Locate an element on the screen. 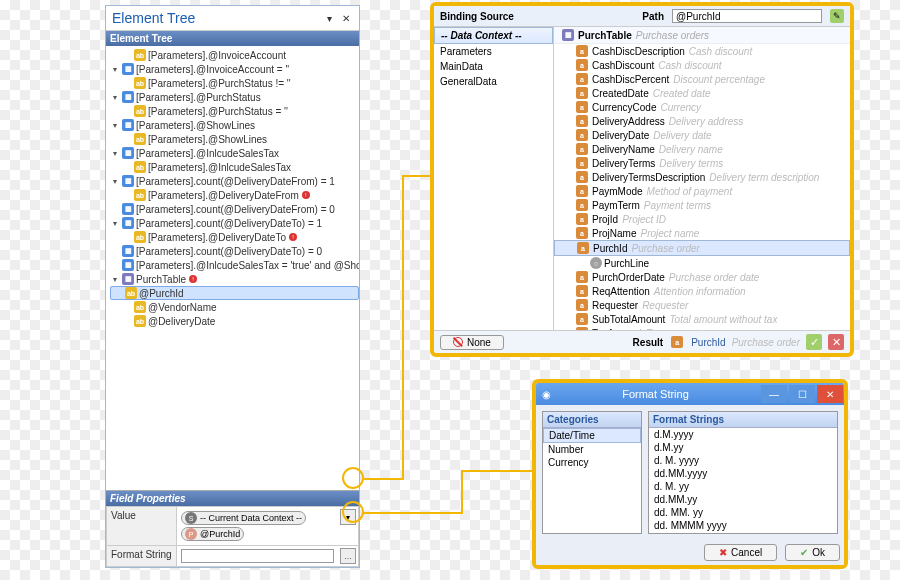  format-strings-list: d.M.yyyyd.M.yyd. M. yyyydd.MM.yyyyd. M. … is located at coordinates (743, 480).